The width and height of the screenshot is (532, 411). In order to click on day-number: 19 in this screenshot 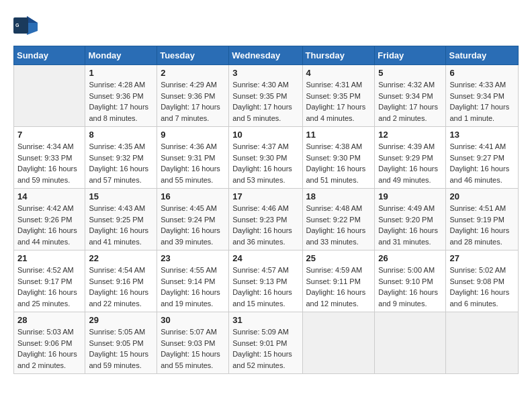, I will do `click(410, 196)`.